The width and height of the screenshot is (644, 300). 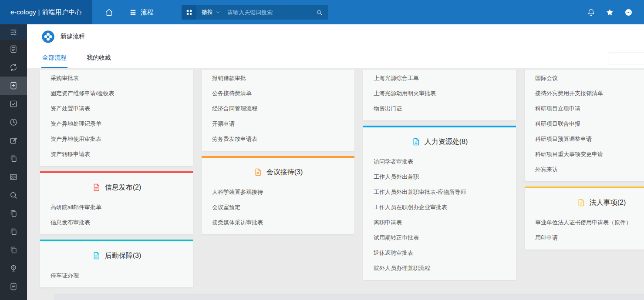 What do you see at coordinates (117, 78) in the screenshot?
I see `workflow-link: 采购审批表` at bounding box center [117, 78].